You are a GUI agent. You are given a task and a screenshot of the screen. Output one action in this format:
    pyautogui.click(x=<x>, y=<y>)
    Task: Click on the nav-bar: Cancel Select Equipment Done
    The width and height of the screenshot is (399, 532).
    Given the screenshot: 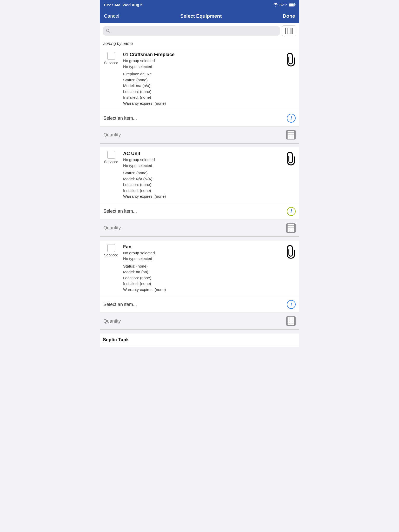 What is the action you would take?
    pyautogui.click(x=200, y=16)
    